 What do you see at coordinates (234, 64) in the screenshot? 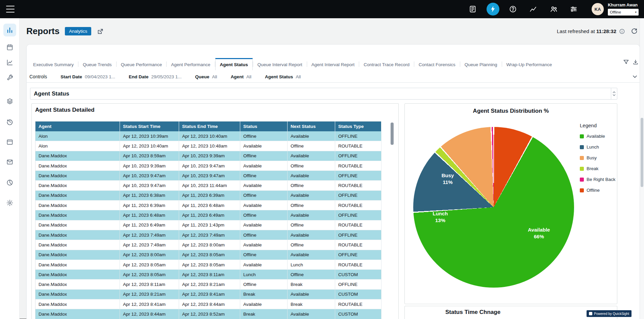
I see `tab-agent-status: Agent Status` at bounding box center [234, 64].